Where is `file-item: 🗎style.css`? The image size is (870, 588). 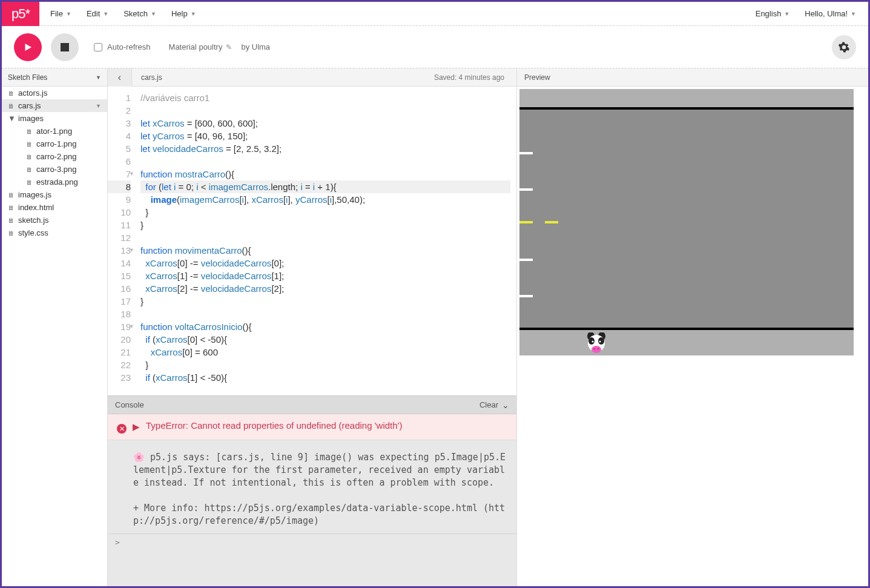 file-item: 🗎style.css is located at coordinates (54, 233).